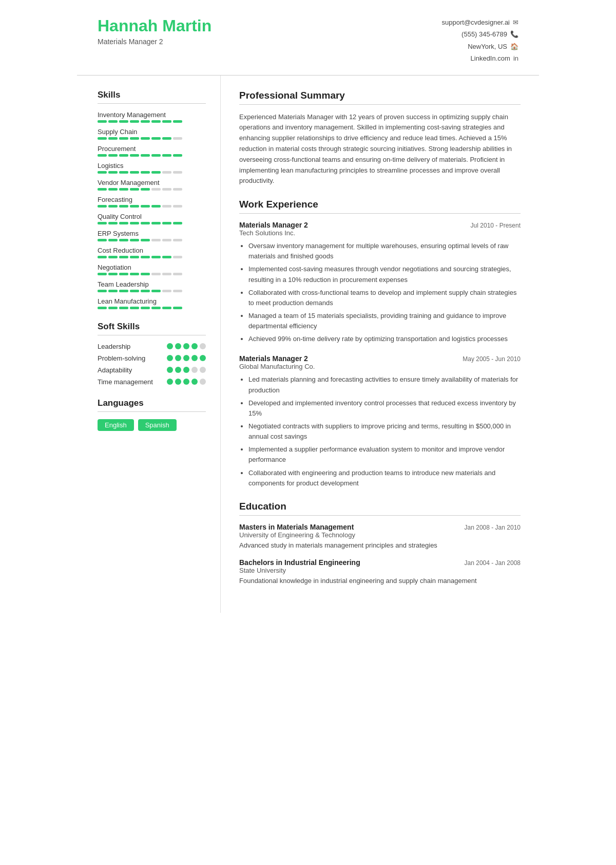 The width and height of the screenshot is (616, 865). I want to click on job-company: Global Manufacturing Co., so click(380, 367).